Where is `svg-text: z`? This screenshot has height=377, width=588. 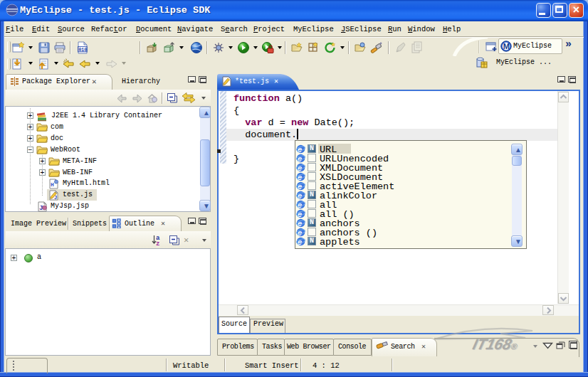
svg-text: z is located at coordinates (158, 243).